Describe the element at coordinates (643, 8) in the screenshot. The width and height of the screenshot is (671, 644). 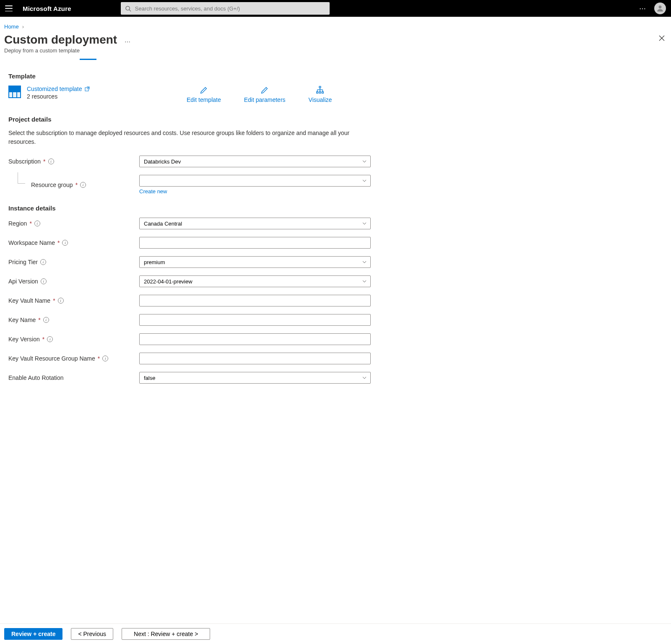
I see `more-icon: ⋯` at that location.